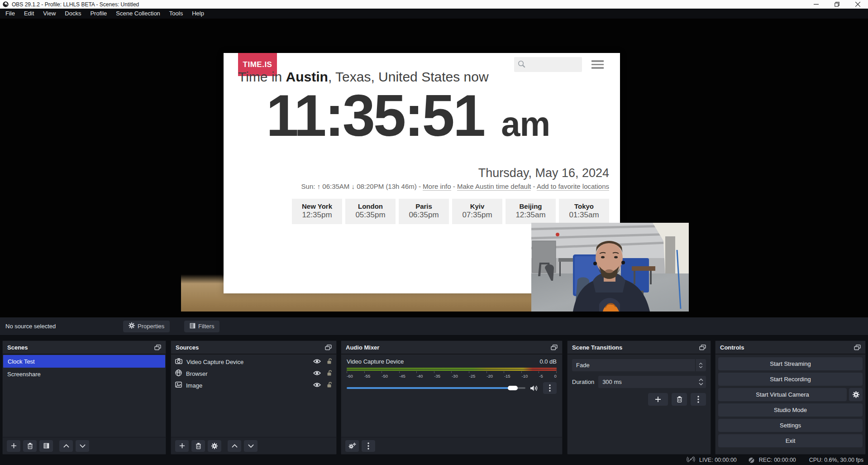 The image size is (868, 465). I want to click on city-card: Paris06:35pm, so click(424, 211).